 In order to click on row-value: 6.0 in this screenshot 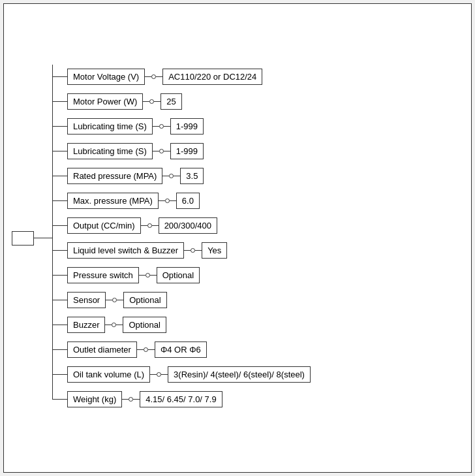, I will do `click(188, 201)`.